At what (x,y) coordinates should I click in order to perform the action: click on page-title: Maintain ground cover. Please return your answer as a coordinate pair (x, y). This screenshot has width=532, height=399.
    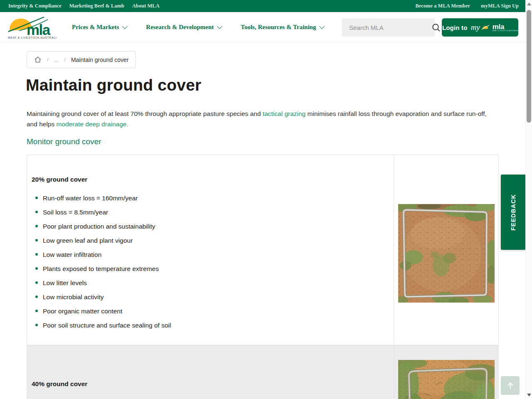
    Looking at the image, I should click on (113, 85).